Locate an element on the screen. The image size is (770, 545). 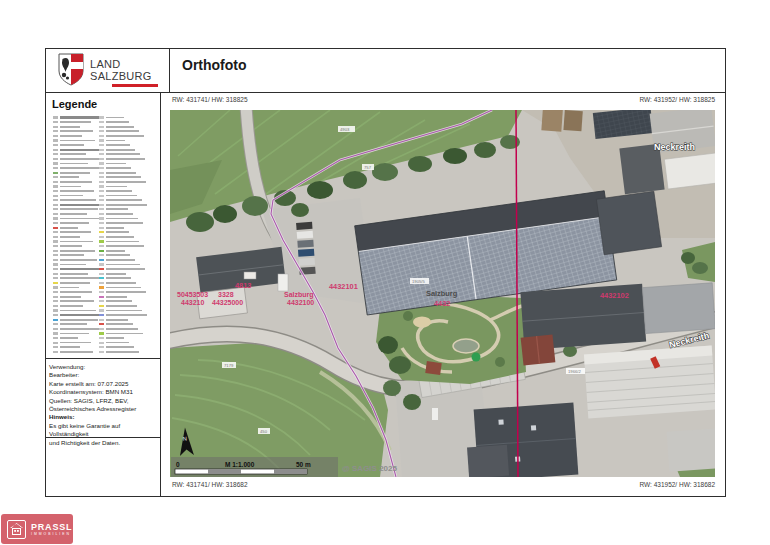
area-label-neckreith: Neckreith is located at coordinates (674, 147).